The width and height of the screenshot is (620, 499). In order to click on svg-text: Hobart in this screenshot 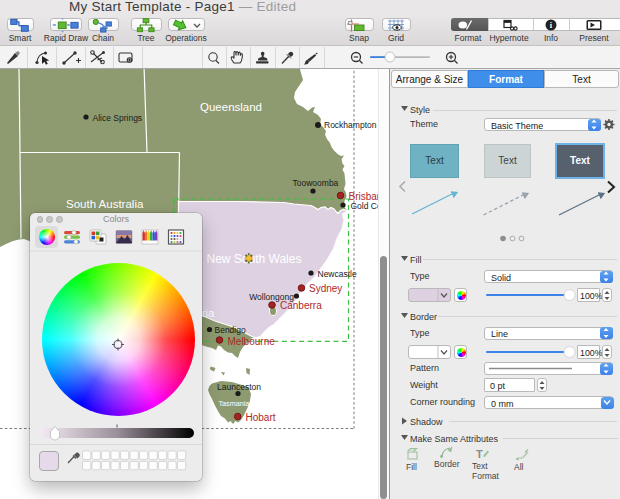, I will do `click(261, 418)`.